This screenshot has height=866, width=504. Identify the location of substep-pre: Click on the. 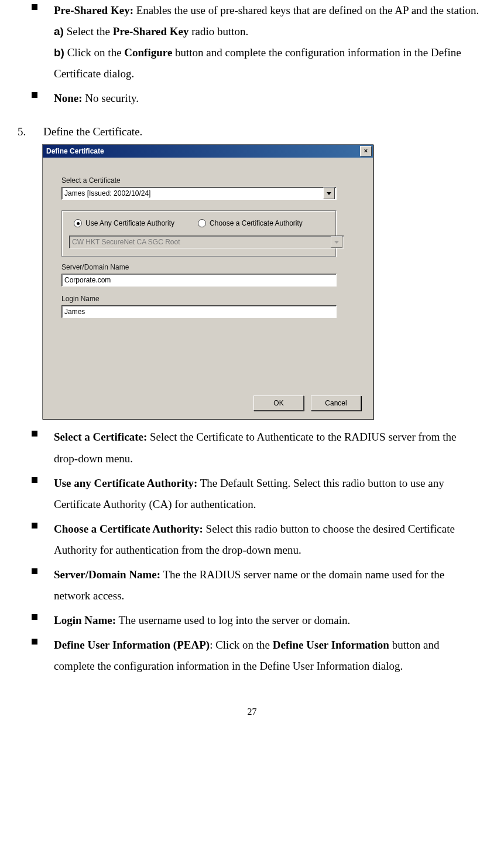
(94, 53).